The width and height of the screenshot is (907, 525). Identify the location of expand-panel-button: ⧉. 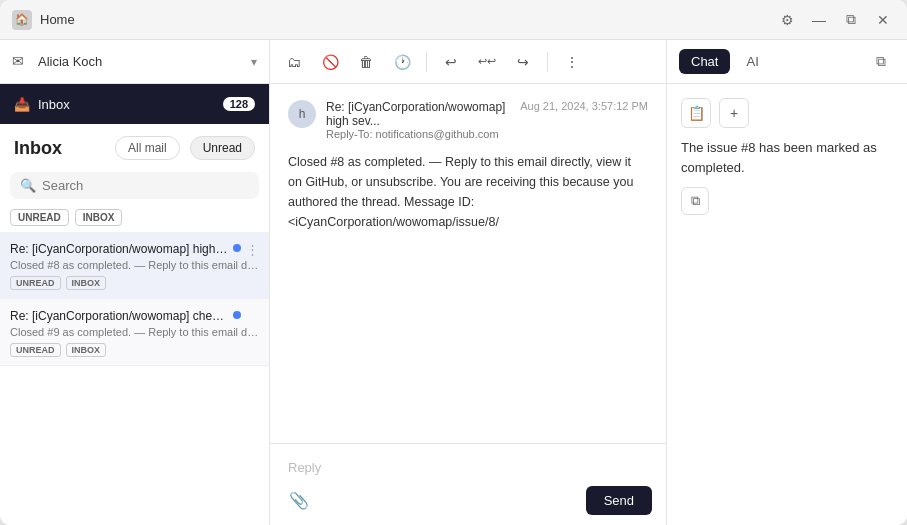
(881, 62).